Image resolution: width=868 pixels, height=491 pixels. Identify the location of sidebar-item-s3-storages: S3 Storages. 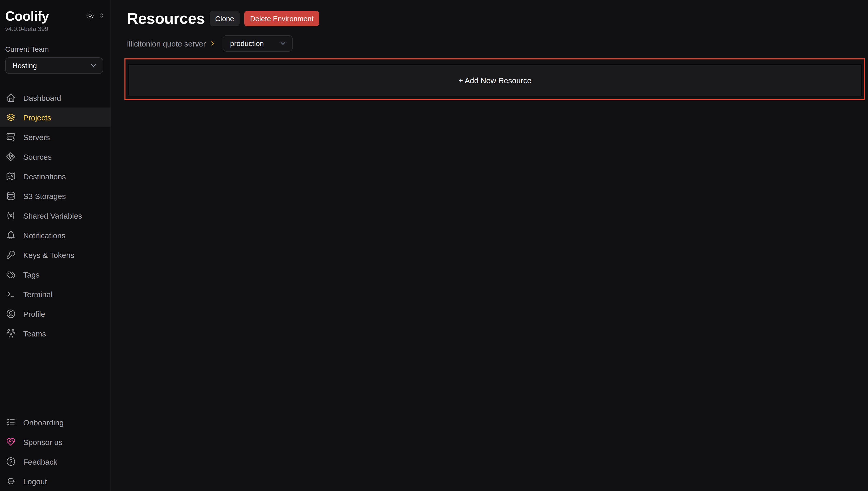
(55, 196).